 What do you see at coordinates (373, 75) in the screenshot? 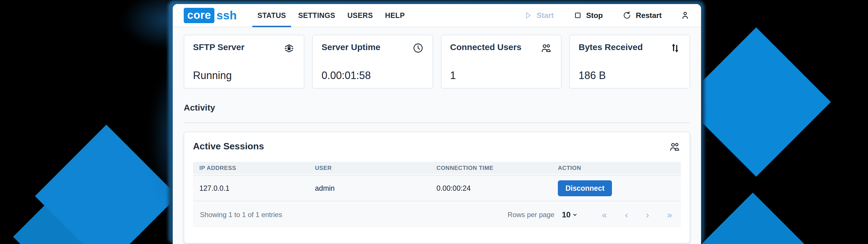
I see `card-value: 0.00:01:58` at bounding box center [373, 75].